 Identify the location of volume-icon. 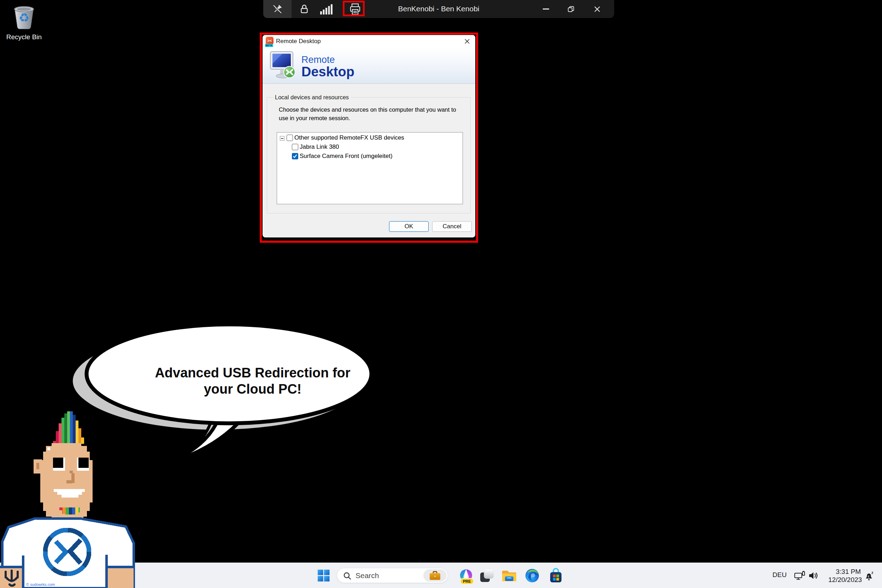
(814, 576).